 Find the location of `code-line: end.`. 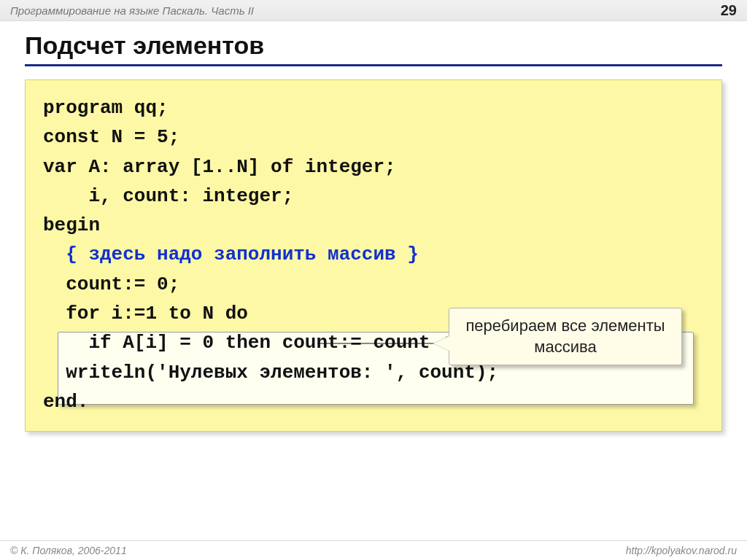

code-line: end. is located at coordinates (66, 402).